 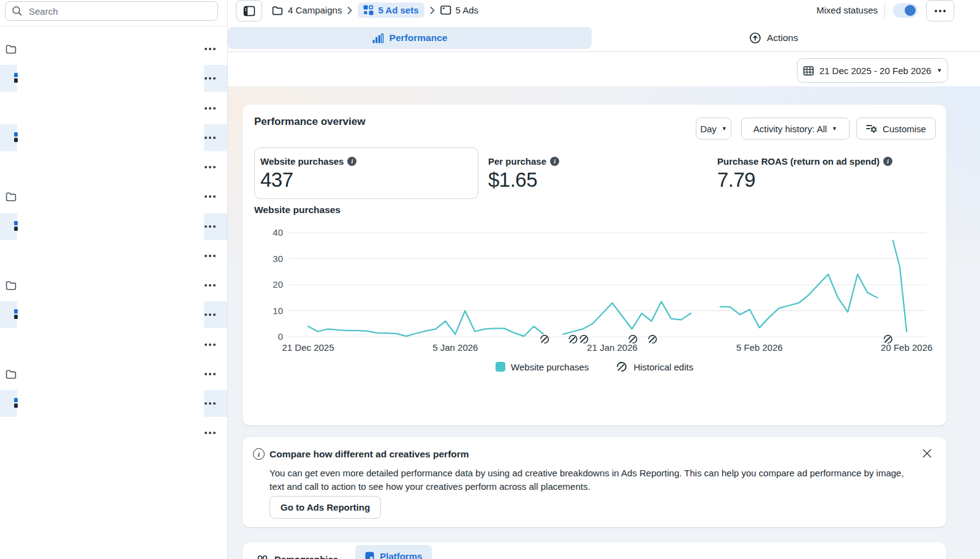 I want to click on chart-title: Website purchases, so click(x=298, y=210).